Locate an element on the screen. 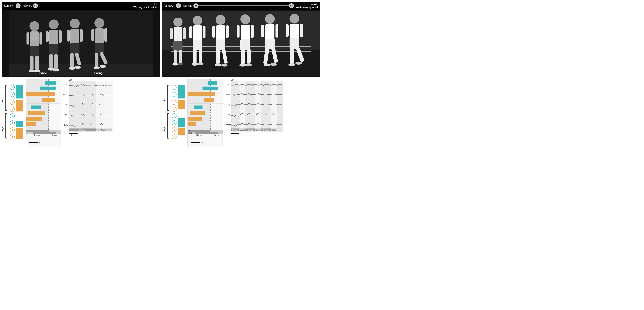 The image size is (644, 310). left-emg-section: Left II - is located at coordinates (87, 113).